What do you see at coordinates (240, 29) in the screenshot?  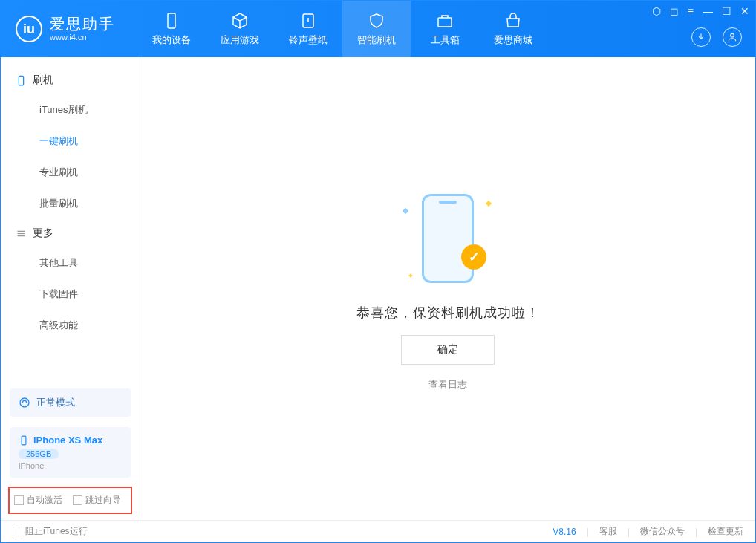 I see `tab-apps-games: 应用游戏` at bounding box center [240, 29].